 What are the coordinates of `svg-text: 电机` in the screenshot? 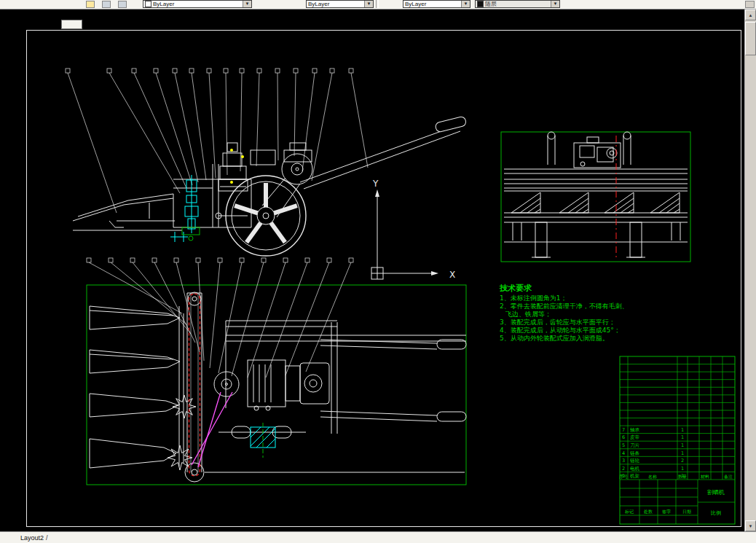 It's located at (635, 469).